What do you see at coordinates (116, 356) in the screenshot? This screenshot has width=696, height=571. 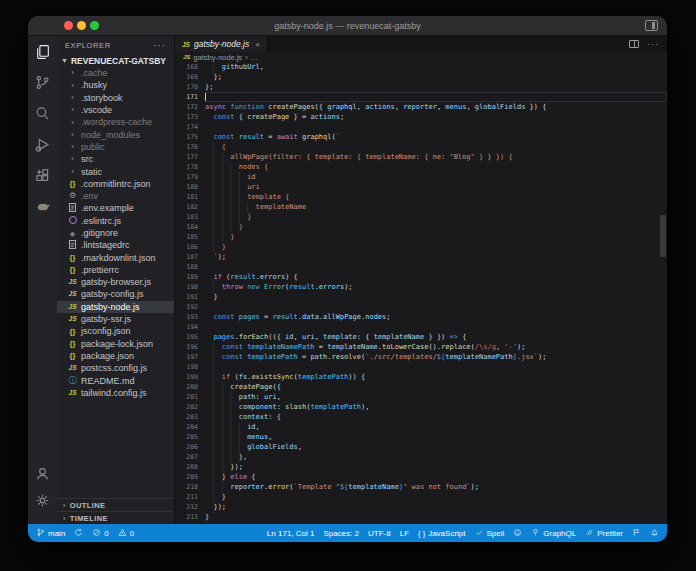 I see `file-item-package.json: {}package.json` at bounding box center [116, 356].